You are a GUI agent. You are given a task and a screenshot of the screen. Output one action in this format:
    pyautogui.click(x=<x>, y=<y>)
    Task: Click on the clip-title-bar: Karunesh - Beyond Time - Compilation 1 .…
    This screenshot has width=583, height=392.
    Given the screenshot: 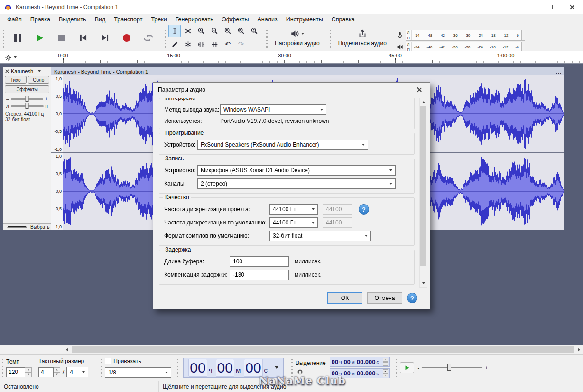 What is the action you would take?
    pyautogui.click(x=308, y=71)
    